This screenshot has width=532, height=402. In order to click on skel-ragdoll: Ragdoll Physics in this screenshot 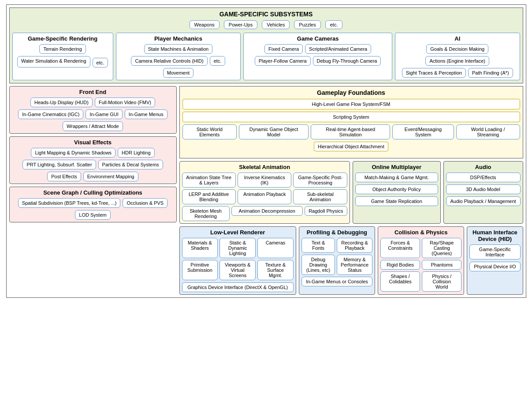, I will do `click(326, 211)`.